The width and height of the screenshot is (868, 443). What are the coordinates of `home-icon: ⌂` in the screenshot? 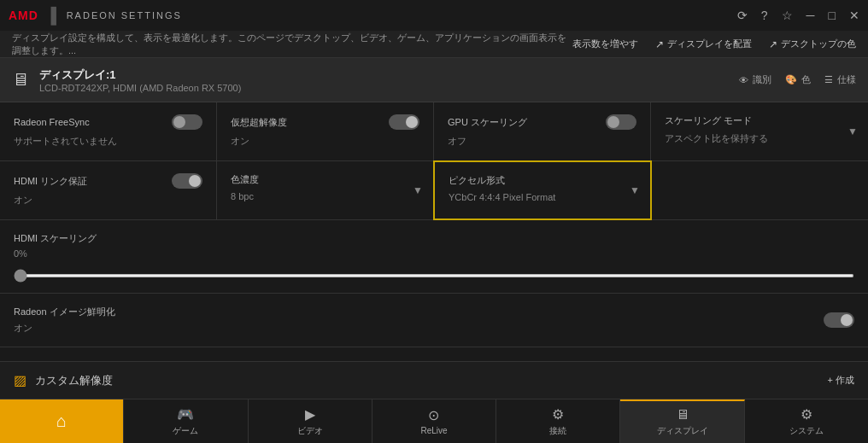 It's located at (62, 422).